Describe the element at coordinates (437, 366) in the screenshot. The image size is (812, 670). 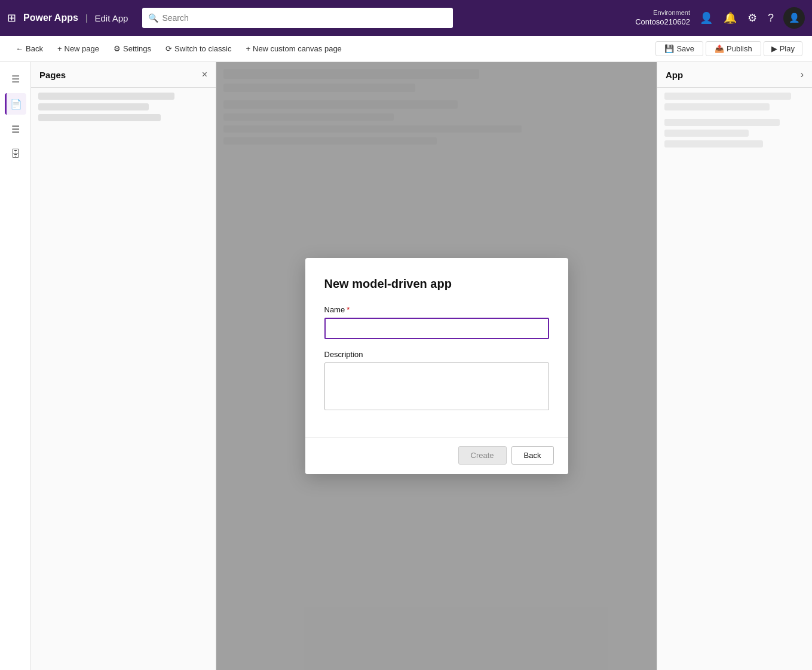
I see `modal-dialog: New model-driven app Name * Description` at that location.